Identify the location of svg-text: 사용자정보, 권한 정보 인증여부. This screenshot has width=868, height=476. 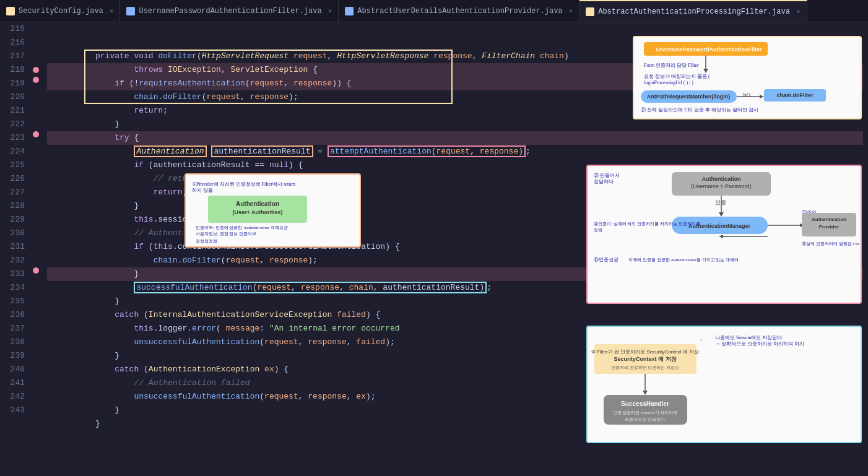
(226, 234).